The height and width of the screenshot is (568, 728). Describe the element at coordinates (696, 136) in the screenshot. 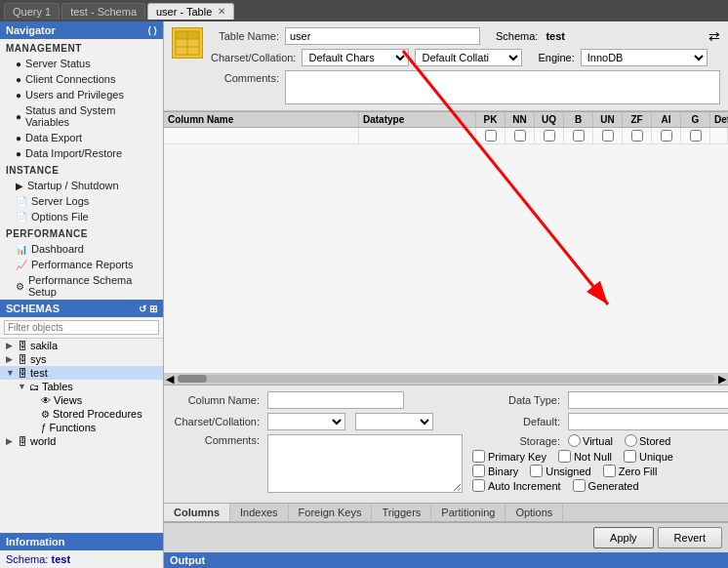

I see `g-checkbox` at that location.